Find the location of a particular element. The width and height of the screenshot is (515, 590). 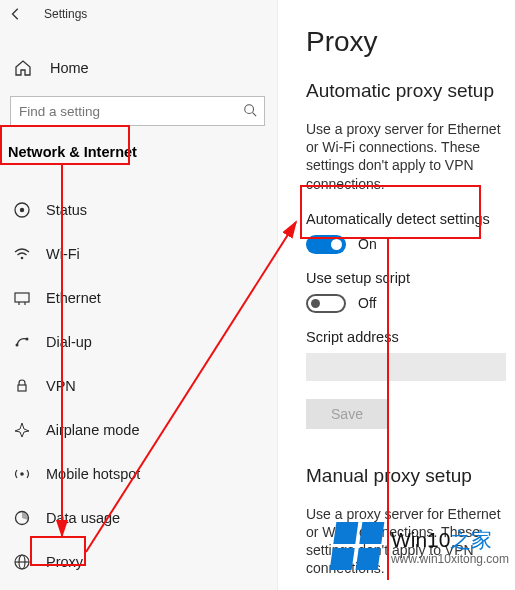

status-icon is located at coordinates (22, 210).